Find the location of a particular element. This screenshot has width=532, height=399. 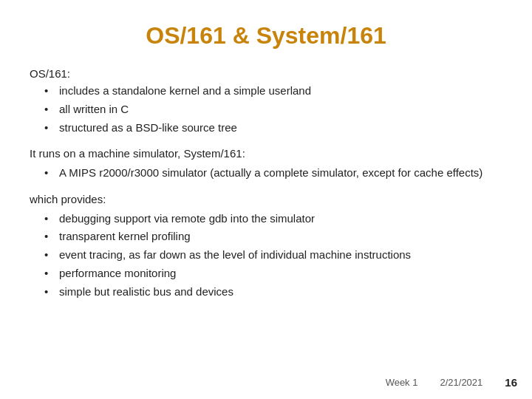

section2-bullets: • A MIPS r2000/r3000 simulator (actually… is located at coordinates (273, 173).